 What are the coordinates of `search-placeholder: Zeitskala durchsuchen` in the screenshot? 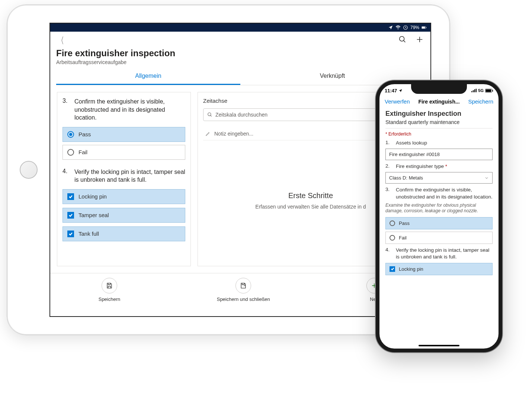 It's located at (241, 115).